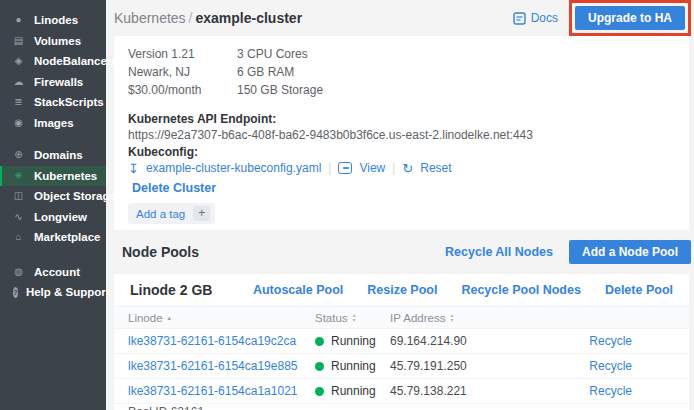 The width and height of the screenshot is (694, 410). Describe the element at coordinates (222, 391) in the screenshot. I see `node-link: lke38731-62161-6154ca1a1021` at that location.